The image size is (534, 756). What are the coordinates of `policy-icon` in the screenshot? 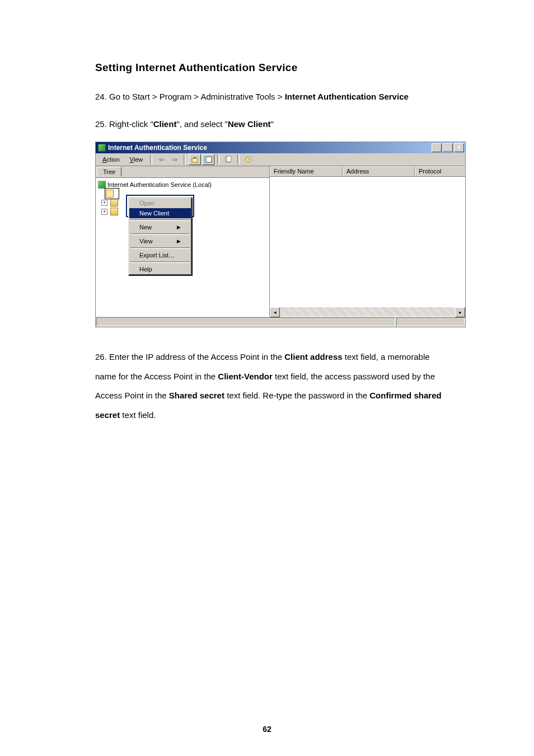 It's located at (114, 212).